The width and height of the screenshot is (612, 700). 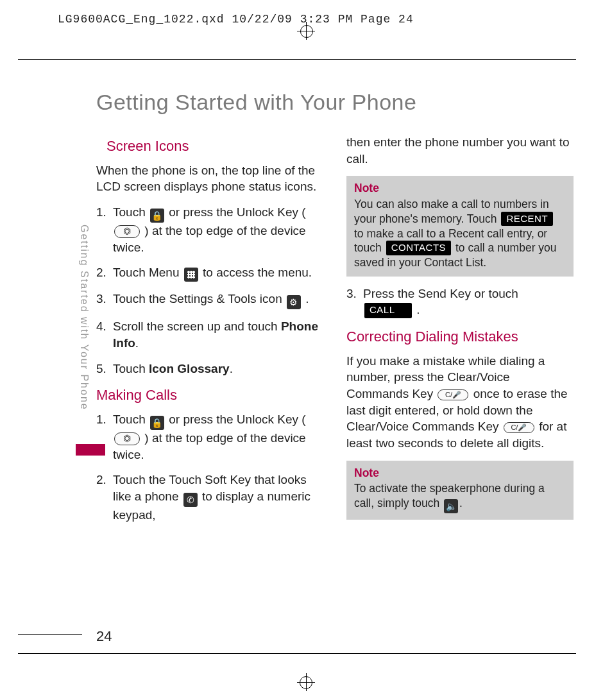 I want to click on making-calls-steps: Touch 🔒 or press the Unlock Key ( ⏣ ) at…, so click(x=210, y=467).